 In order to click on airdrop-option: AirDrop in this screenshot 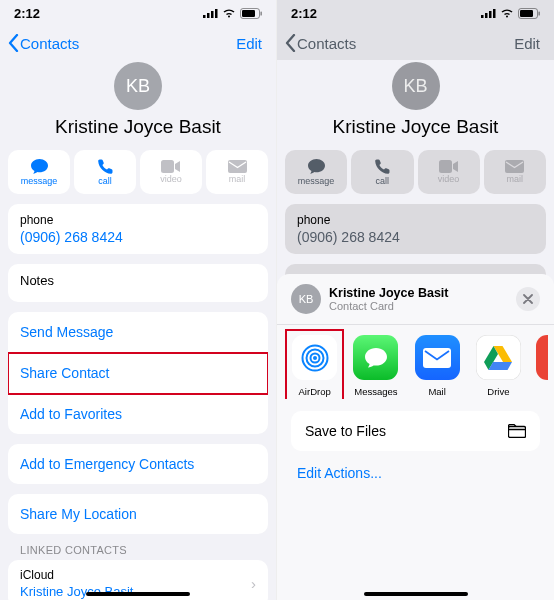, I will do `click(314, 366)`.